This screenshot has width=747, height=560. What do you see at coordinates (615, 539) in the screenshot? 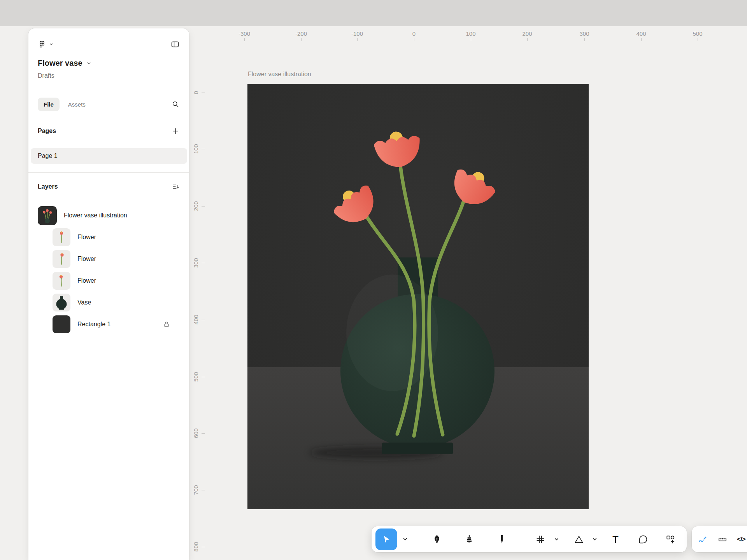
I see `text-tool-icon: T` at bounding box center [615, 539].